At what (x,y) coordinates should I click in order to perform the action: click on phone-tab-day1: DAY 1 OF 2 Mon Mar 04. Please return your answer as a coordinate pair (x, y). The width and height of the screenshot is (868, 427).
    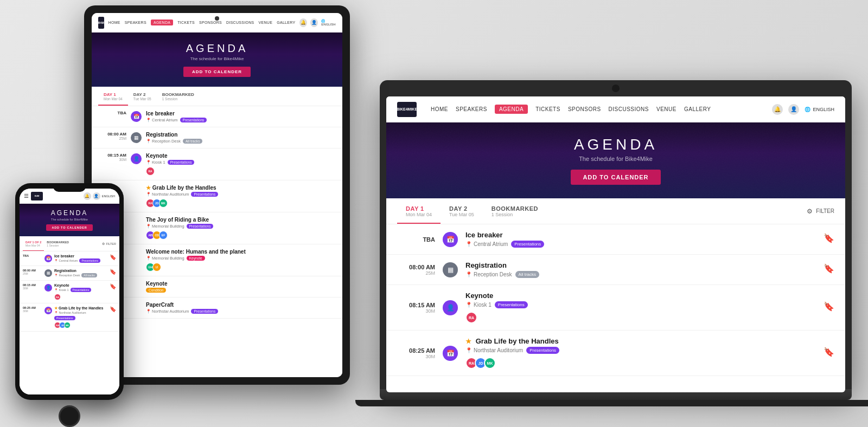
    Looking at the image, I should click on (34, 244).